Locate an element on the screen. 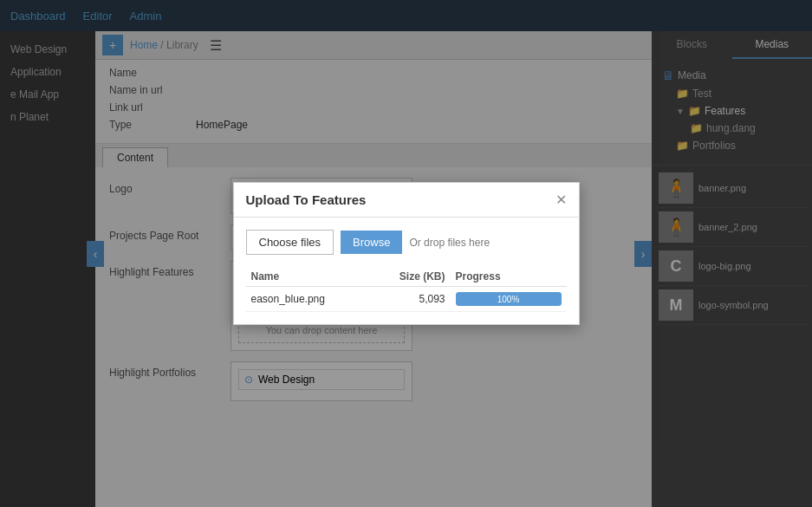  modal-close-button: ✕ is located at coordinates (562, 199).